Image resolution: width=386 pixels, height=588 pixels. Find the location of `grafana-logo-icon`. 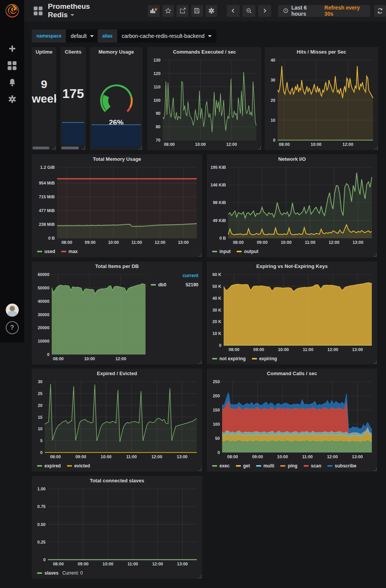

grafana-logo-icon is located at coordinates (12, 11).